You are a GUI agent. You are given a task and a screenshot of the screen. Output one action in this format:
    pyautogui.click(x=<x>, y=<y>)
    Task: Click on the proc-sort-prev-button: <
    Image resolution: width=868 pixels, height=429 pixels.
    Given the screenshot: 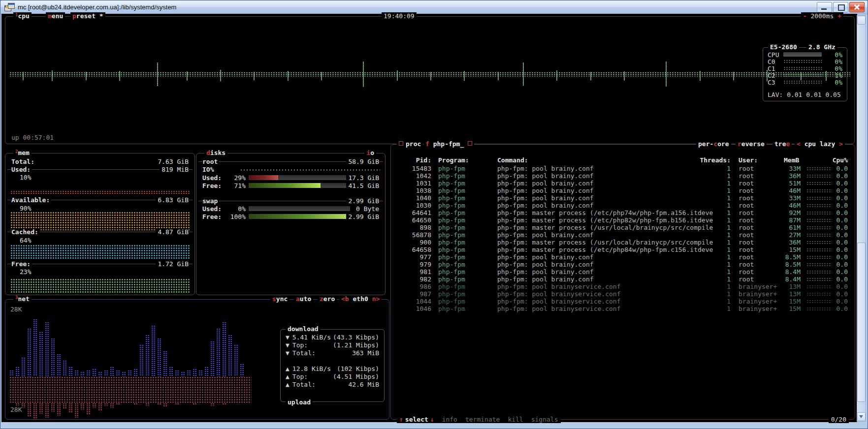 What is the action you would take?
    pyautogui.click(x=799, y=144)
    